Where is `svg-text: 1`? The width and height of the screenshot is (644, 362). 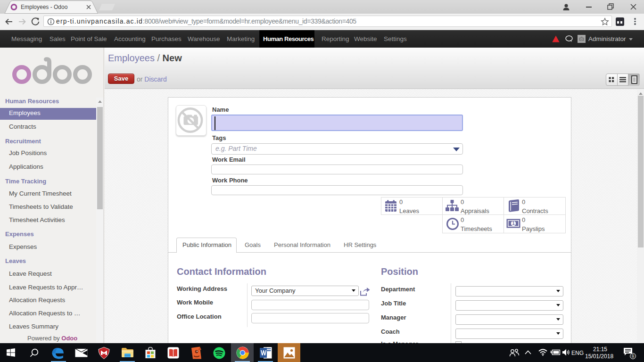 svg-text: 1 is located at coordinates (513, 223).